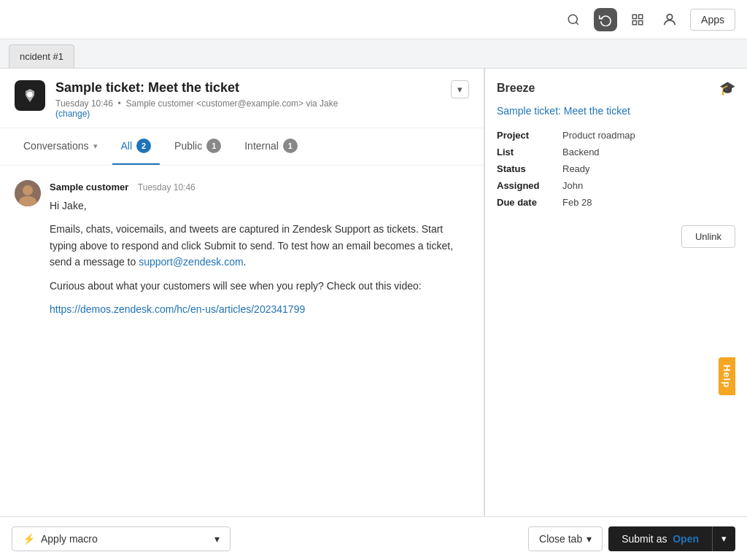  Describe the element at coordinates (632, 539) in the screenshot. I see `bottom-right: Close tab ▾ Submit as Open ▾` at that location.